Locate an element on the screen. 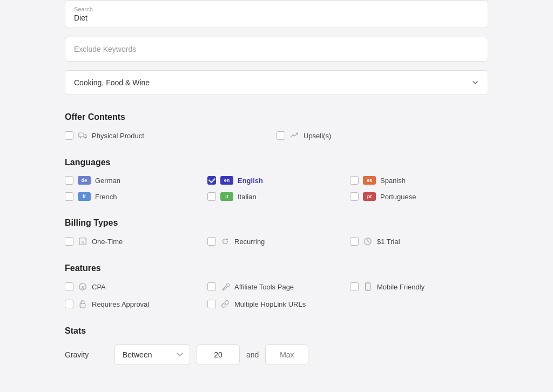 The height and width of the screenshot is (392, 553). badge-pt: pt is located at coordinates (369, 197).